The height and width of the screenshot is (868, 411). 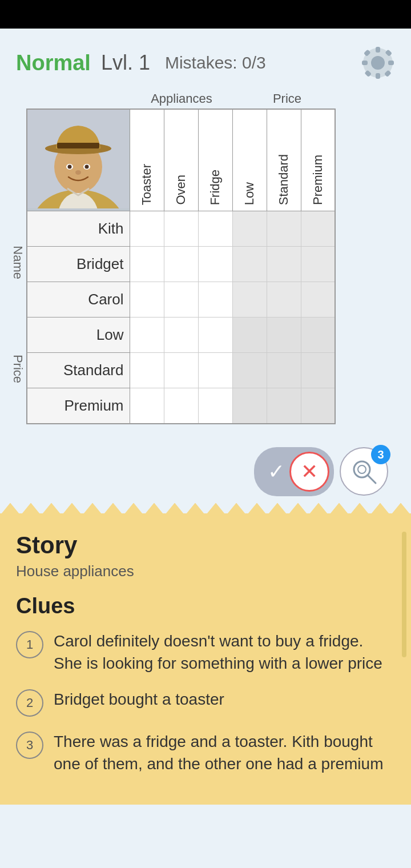 What do you see at coordinates (215, 264) in the screenshot?
I see `cell-bridget-fridge` at bounding box center [215, 264].